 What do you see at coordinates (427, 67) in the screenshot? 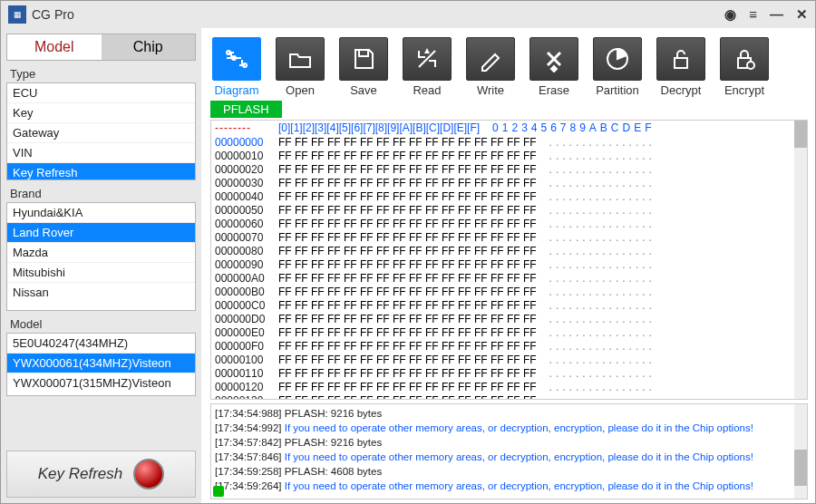
I see `read-button: Read` at bounding box center [427, 67].